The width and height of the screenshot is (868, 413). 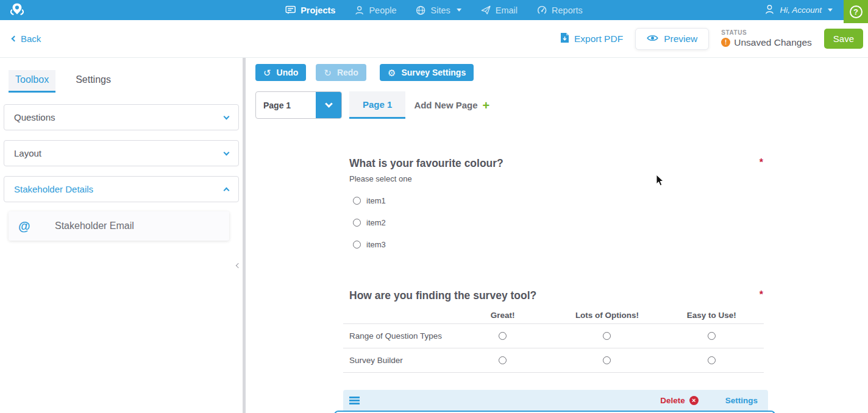 What do you see at coordinates (555, 206) in the screenshot?
I see `question-radio: What is your favourite colour? * Please …` at bounding box center [555, 206].